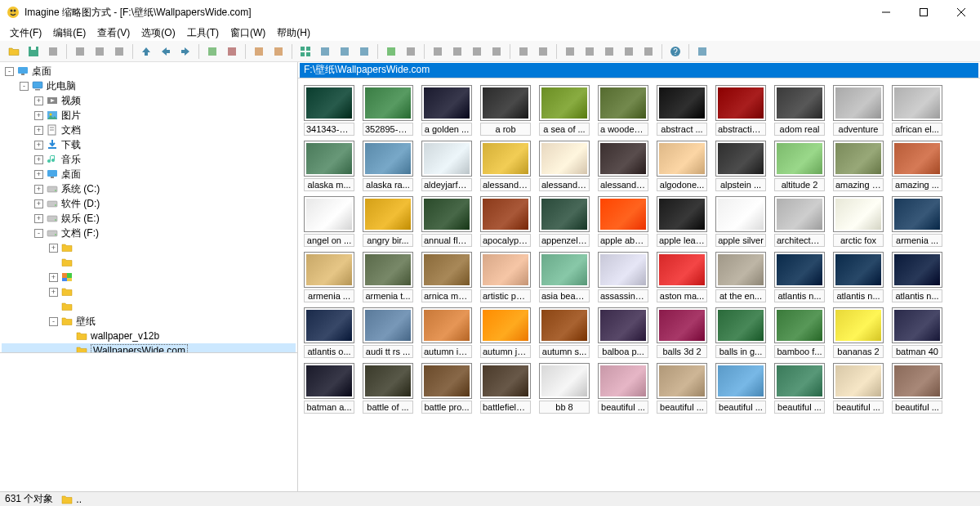  What do you see at coordinates (648, 51) in the screenshot?
I see `opt5-icon` at bounding box center [648, 51].